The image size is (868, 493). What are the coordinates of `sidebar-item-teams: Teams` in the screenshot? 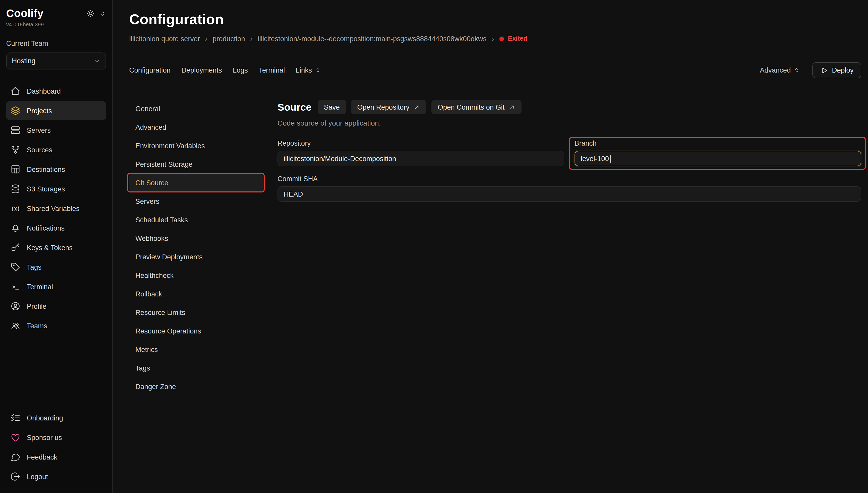 It's located at (56, 326).